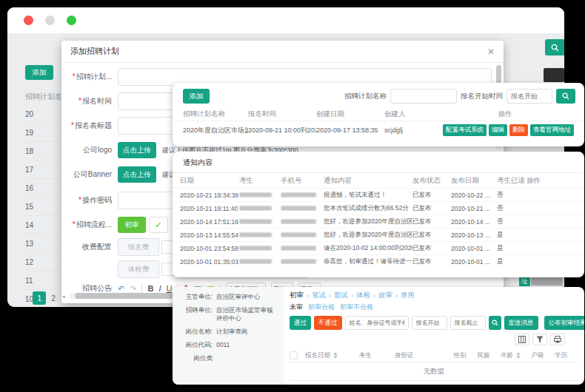 This screenshot has width=585, height=392. I want to click on field-label-text: 收费配置, so click(97, 247).